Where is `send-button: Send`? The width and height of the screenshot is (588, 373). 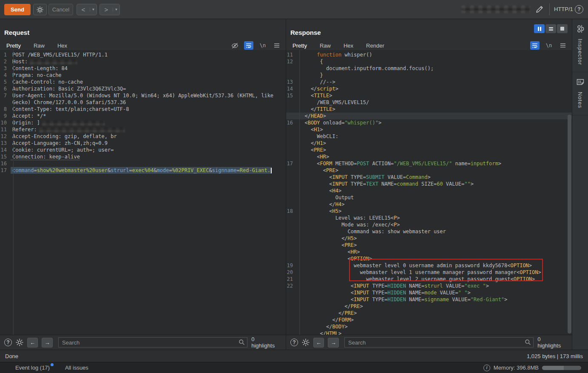
send-button: Send is located at coordinates (17, 9).